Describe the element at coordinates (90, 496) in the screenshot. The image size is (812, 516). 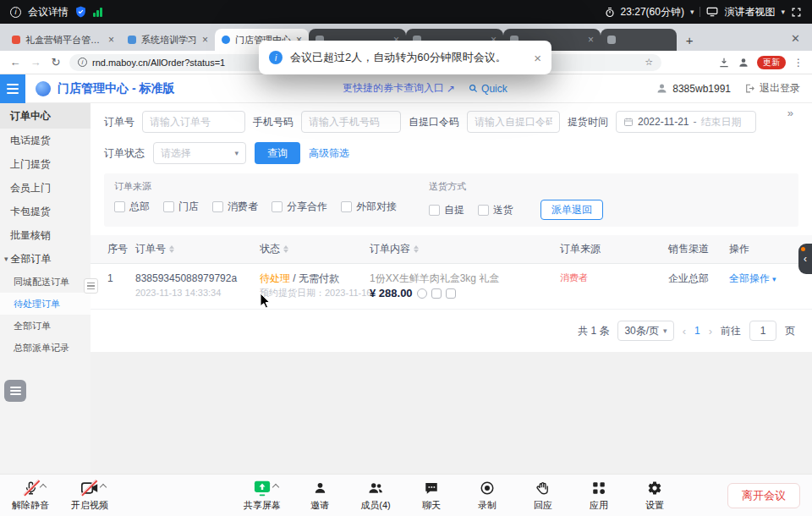
I see `start-video-button: 开启视频` at that location.